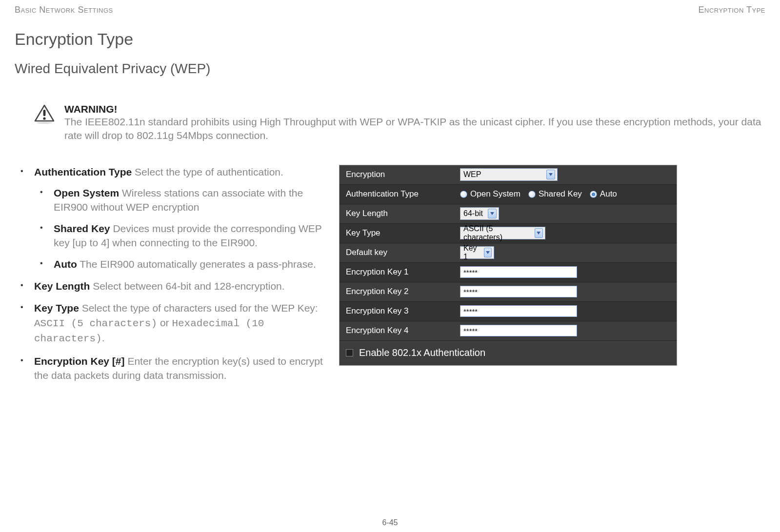 Image resolution: width=780 pixels, height=532 pixels. I want to click on term-shared: Shared Key, so click(82, 228).